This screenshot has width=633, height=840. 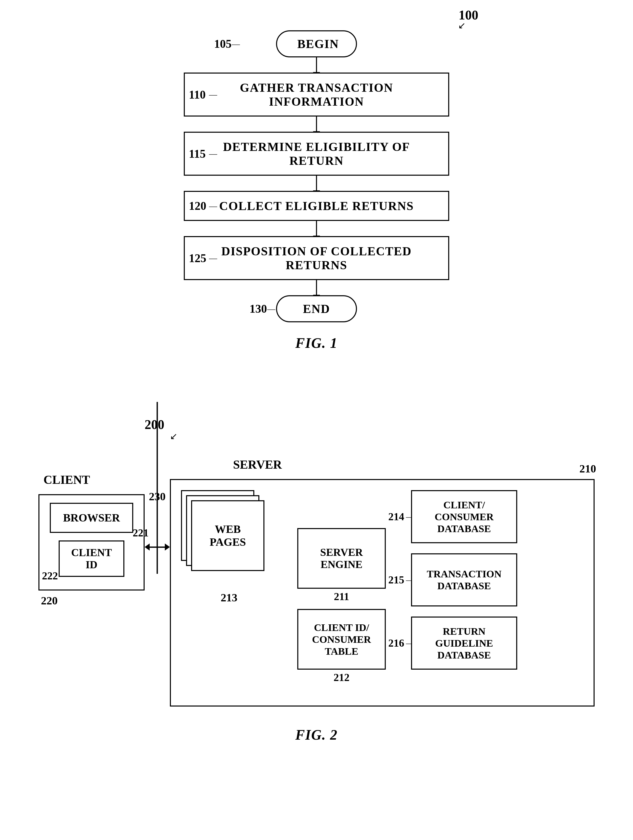 What do you see at coordinates (223, 44) in the screenshot?
I see `step-label-105: 105` at bounding box center [223, 44].